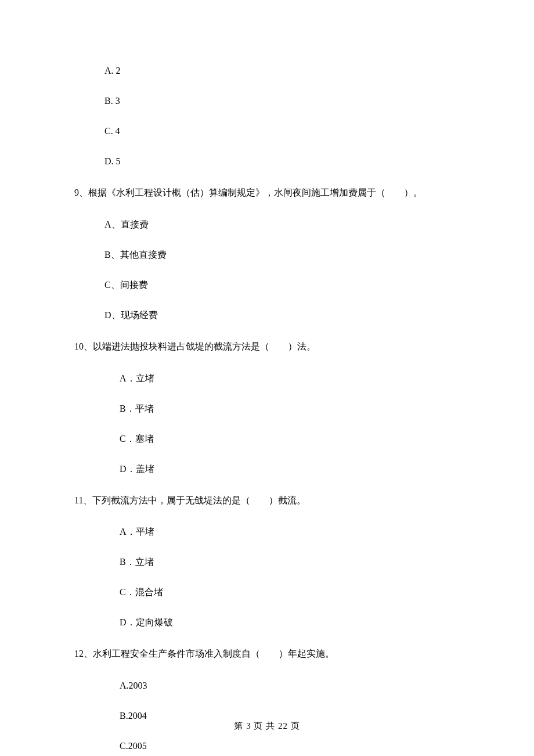 The image size is (534, 756). What do you see at coordinates (290, 746) in the screenshot?
I see `option-c: C.2005` at bounding box center [290, 746].